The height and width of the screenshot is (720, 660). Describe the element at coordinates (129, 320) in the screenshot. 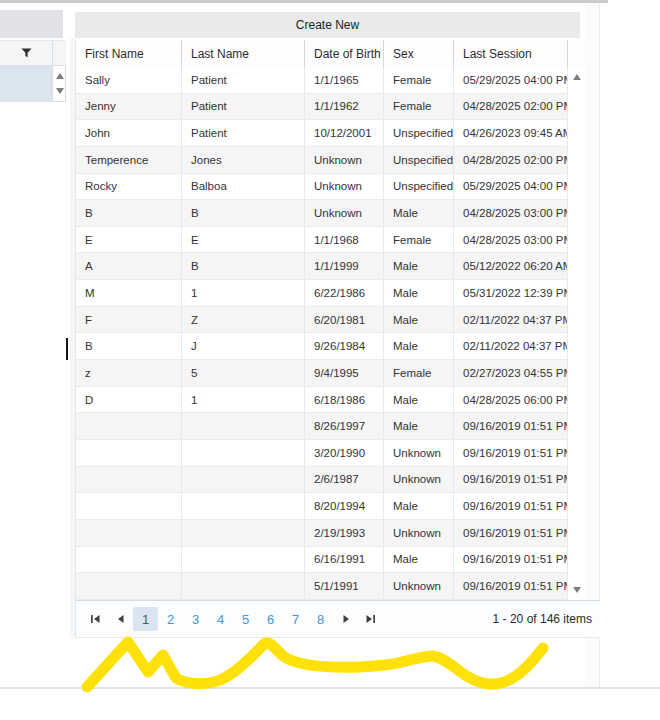

I see `table-cell: F` at that location.